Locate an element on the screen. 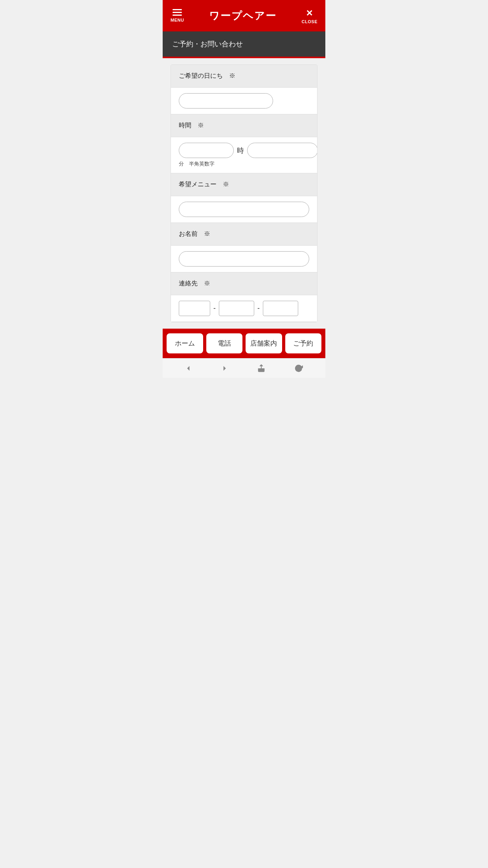  phone-dash-1: - is located at coordinates (215, 308).